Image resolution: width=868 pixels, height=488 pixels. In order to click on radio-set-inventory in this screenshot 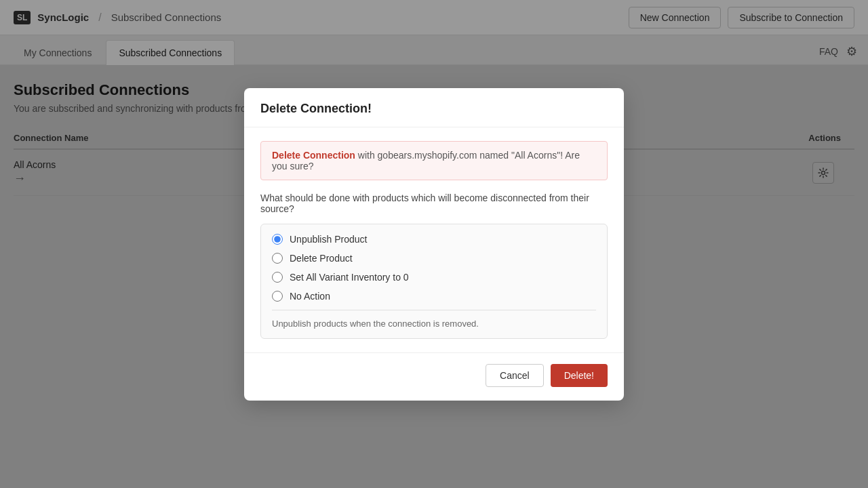, I will do `click(277, 277)`.